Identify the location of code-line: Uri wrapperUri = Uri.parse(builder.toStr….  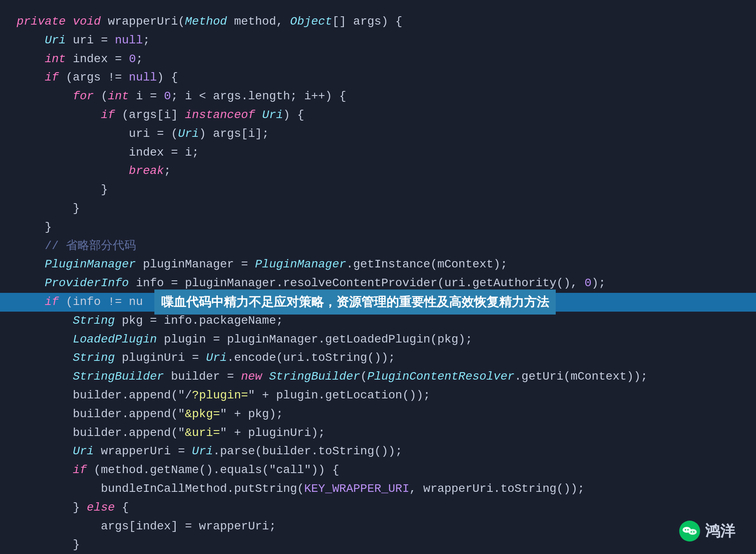
(378, 451).